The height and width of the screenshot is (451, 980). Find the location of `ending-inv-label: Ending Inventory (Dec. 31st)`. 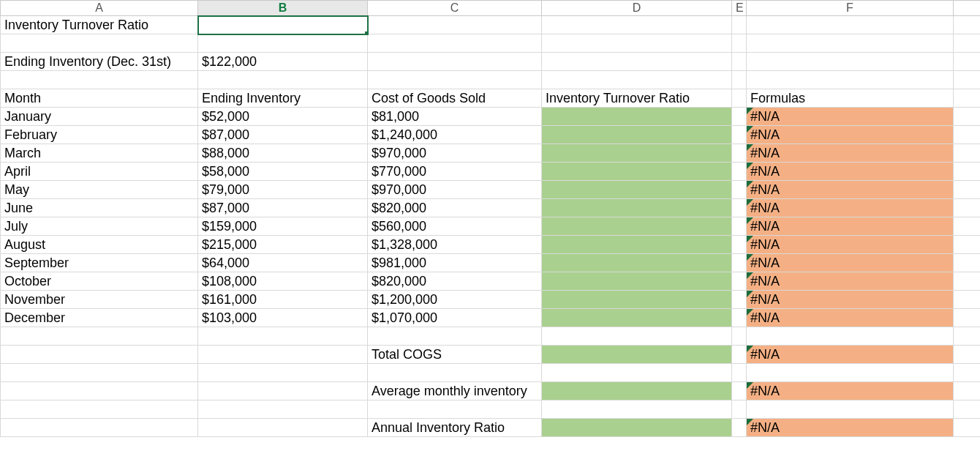

ending-inv-label: Ending Inventory (Dec. 31st) is located at coordinates (99, 61).